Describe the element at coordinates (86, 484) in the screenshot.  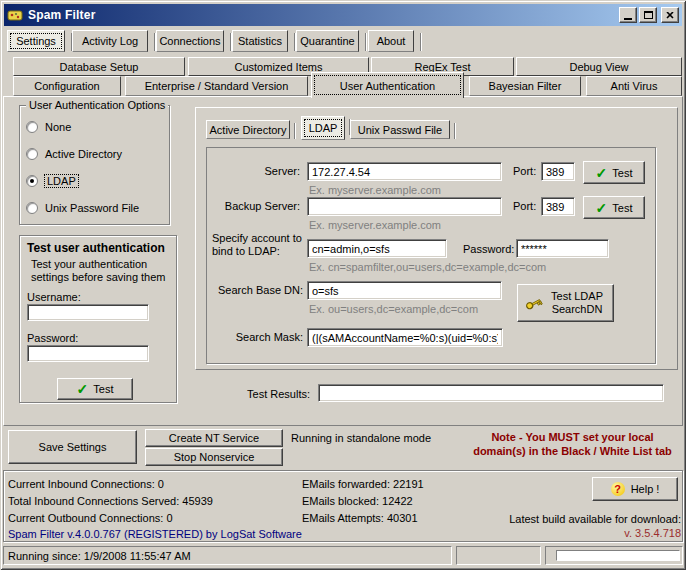
I see `stat-current-inbound: Current Inbound Connections: 0` at that location.